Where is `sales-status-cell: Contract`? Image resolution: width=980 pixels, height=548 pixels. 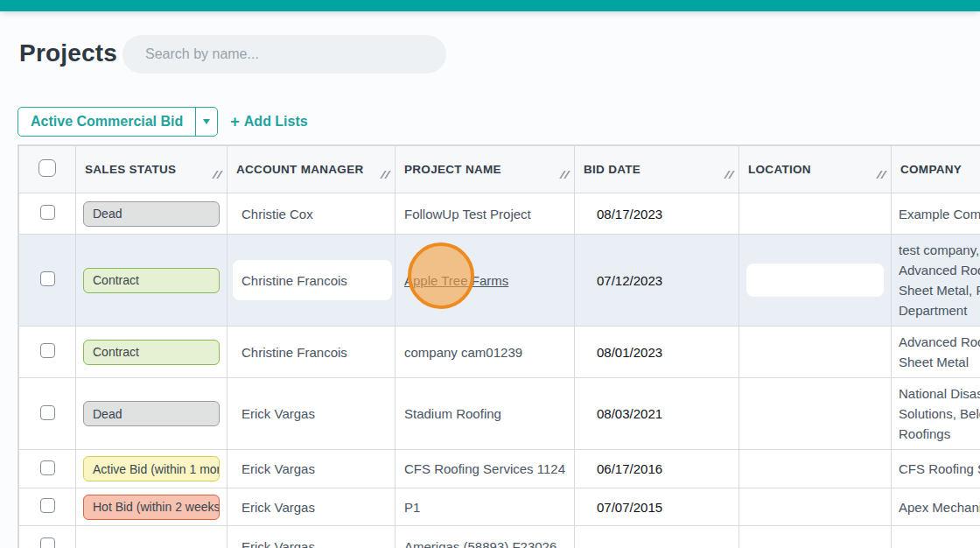
sales-status-cell: Contract is located at coordinates (152, 352).